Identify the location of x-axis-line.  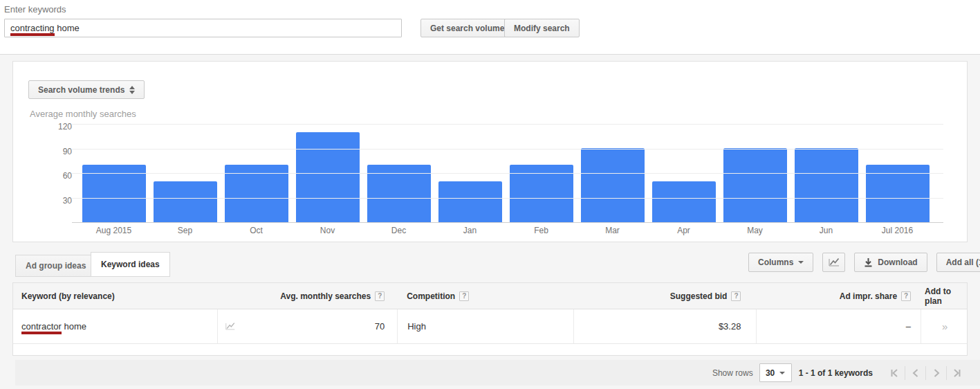
(508, 223).